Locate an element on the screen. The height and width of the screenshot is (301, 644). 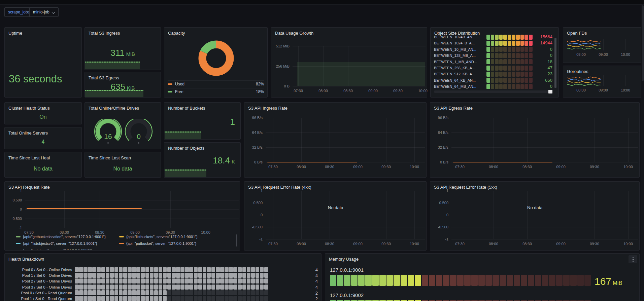
legend-scrollbar is located at coordinates (237, 240).